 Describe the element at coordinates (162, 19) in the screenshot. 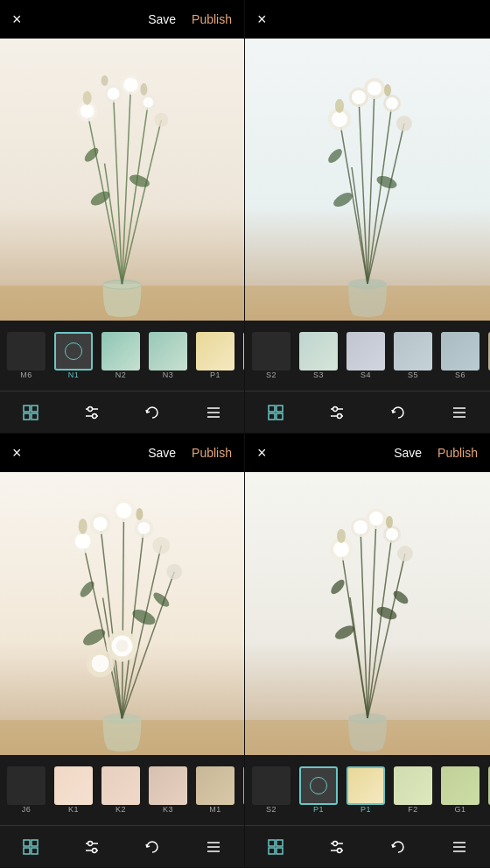

I see `save-button-1: Save` at that location.